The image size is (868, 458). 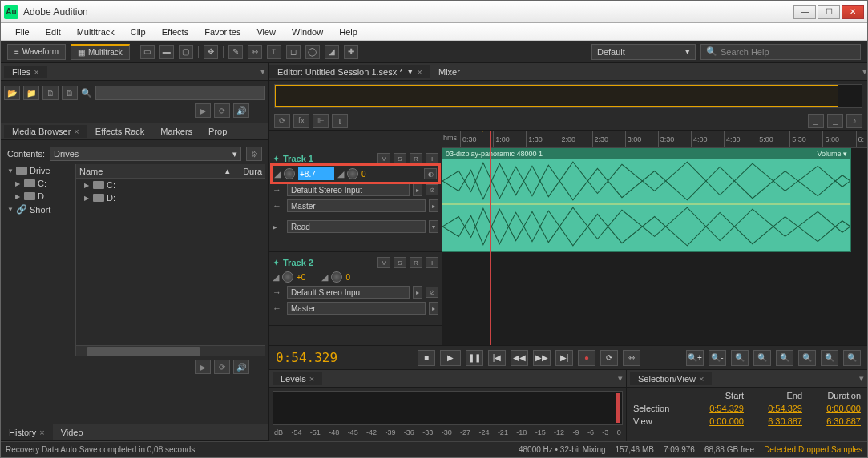 What do you see at coordinates (556, 96) in the screenshot?
I see `overview-viewport` at bounding box center [556, 96].